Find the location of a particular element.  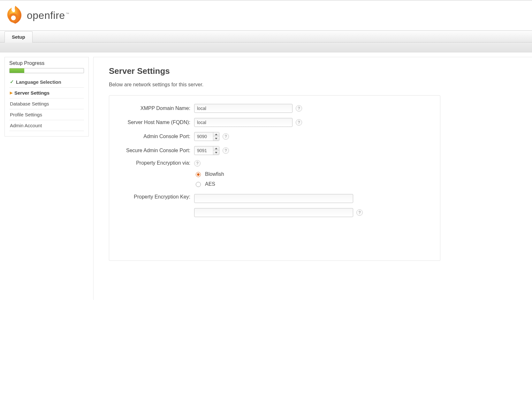

logo: openfire™ is located at coordinates (38, 15).